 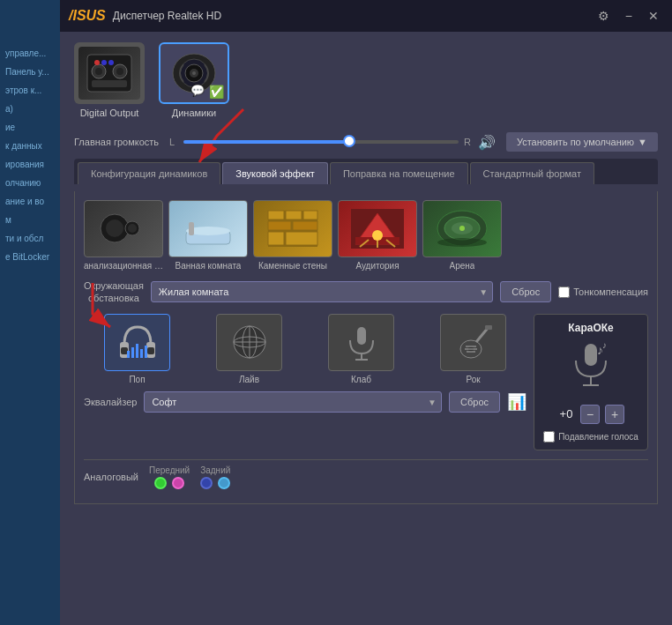 I want to click on eq-preset-live: Лайв, so click(x=249, y=349).